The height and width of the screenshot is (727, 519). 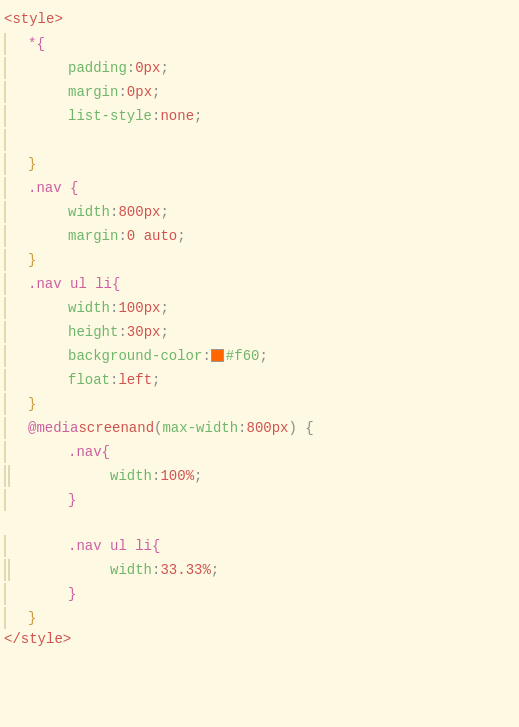 What do you see at coordinates (260, 260) in the screenshot?
I see `line-11: }` at bounding box center [260, 260].